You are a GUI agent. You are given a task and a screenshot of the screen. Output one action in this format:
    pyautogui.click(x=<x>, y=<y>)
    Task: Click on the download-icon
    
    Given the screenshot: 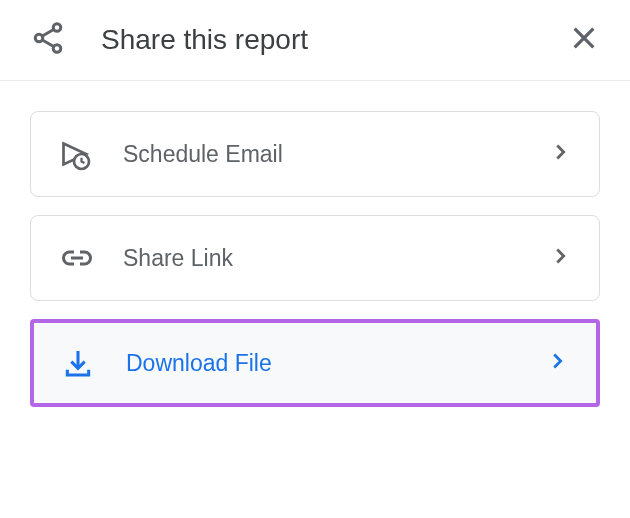 What is the action you would take?
    pyautogui.click(x=82, y=363)
    